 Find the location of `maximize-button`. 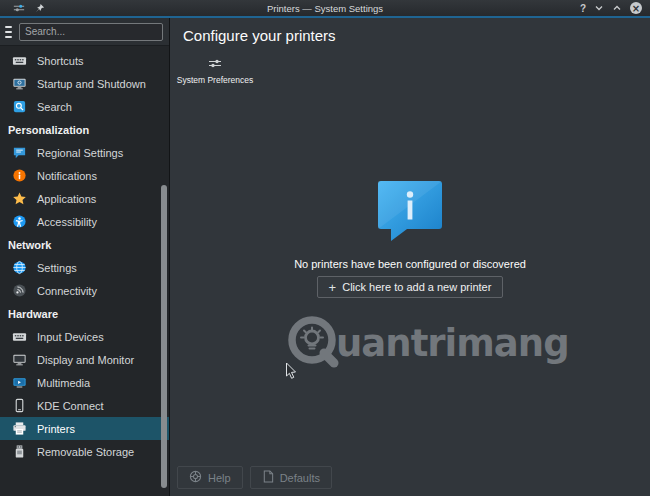

maximize-button is located at coordinates (617, 8).